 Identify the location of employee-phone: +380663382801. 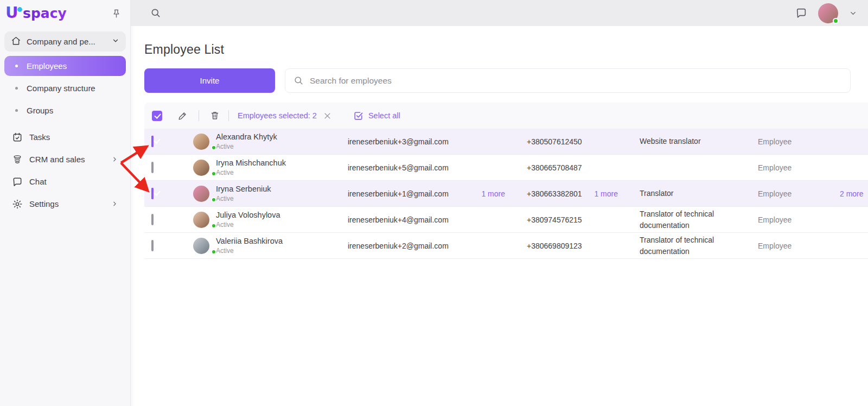
(554, 194).